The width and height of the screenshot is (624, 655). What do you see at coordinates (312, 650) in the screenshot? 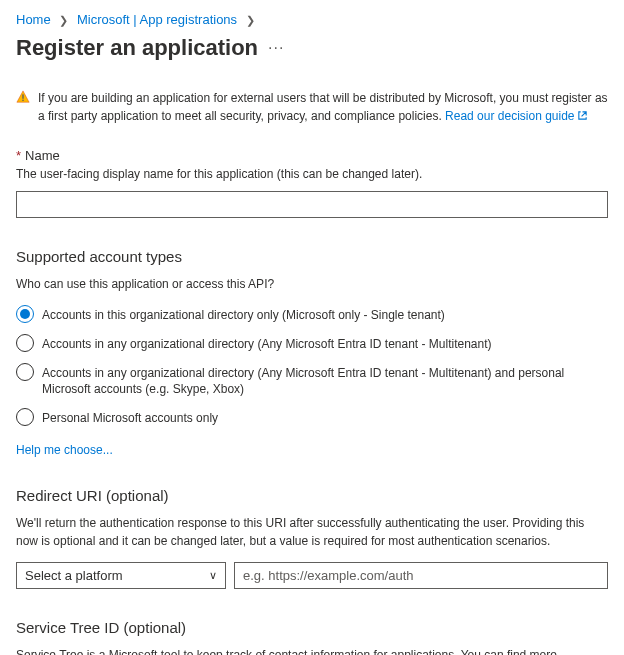
I see `service-tree-description: Service Tree is a Microsoft tool to keep…` at bounding box center [312, 650].